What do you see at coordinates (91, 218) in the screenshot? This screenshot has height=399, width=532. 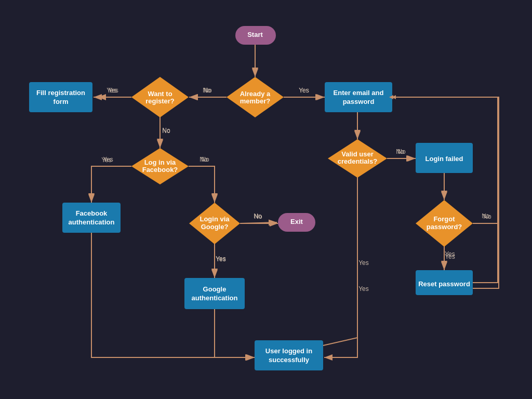 I see `facebook-auth-node` at bounding box center [91, 218].